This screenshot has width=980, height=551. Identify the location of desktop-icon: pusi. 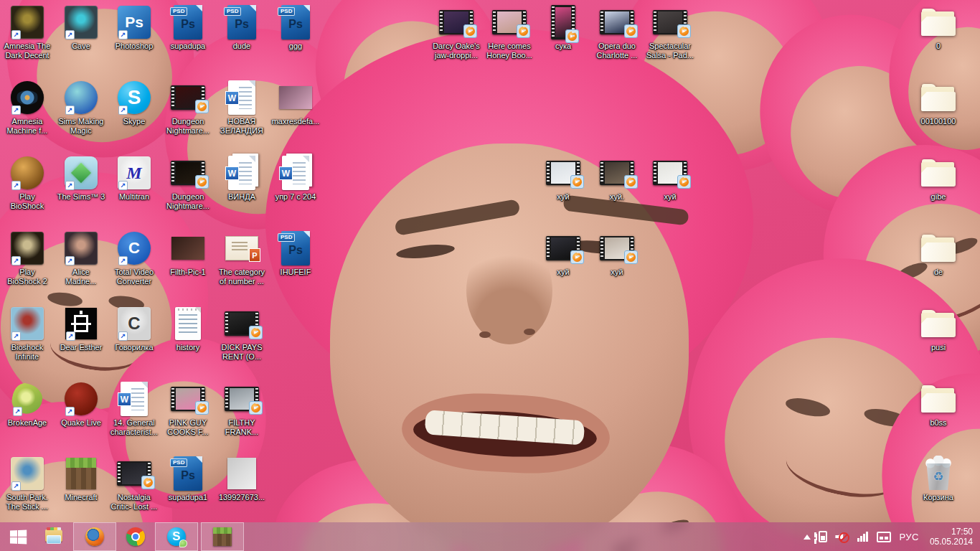
(938, 329).